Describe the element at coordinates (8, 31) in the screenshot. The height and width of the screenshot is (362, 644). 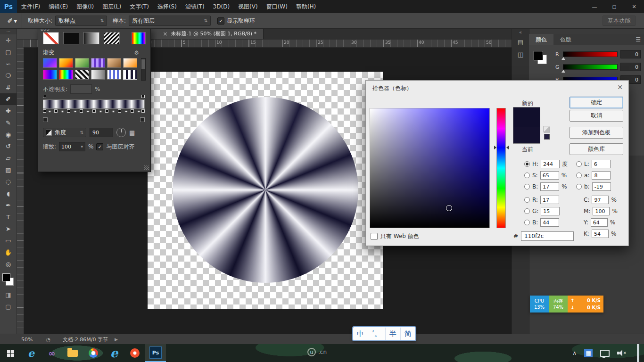
I see `toolbar-grip: ⋯` at that location.